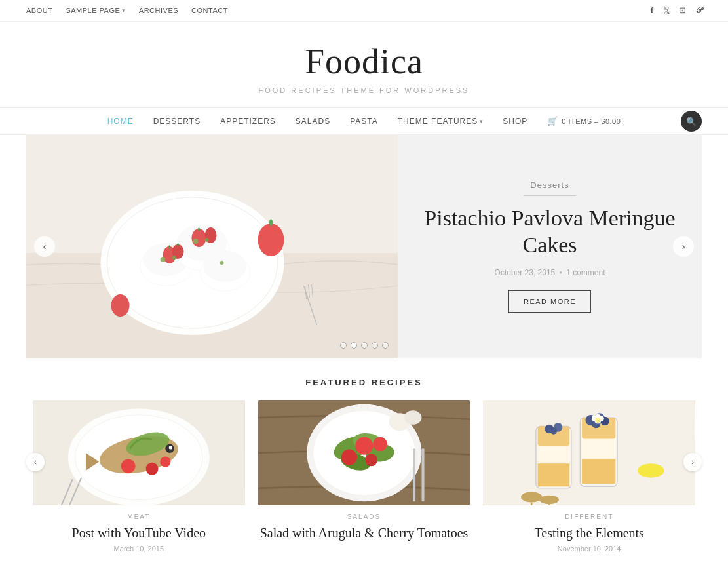  I want to click on hero-category: Desserts, so click(550, 188).